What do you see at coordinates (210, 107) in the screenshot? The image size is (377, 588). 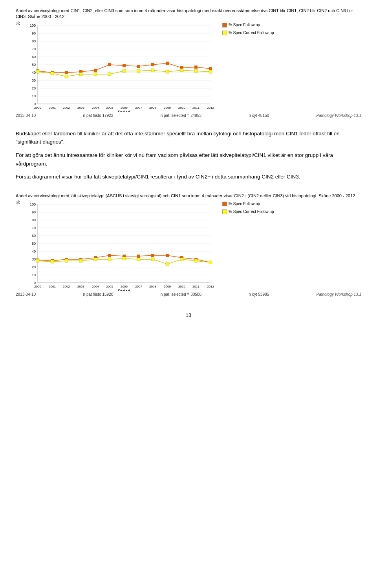 I see `svg-text: 2012` at bounding box center [210, 107].